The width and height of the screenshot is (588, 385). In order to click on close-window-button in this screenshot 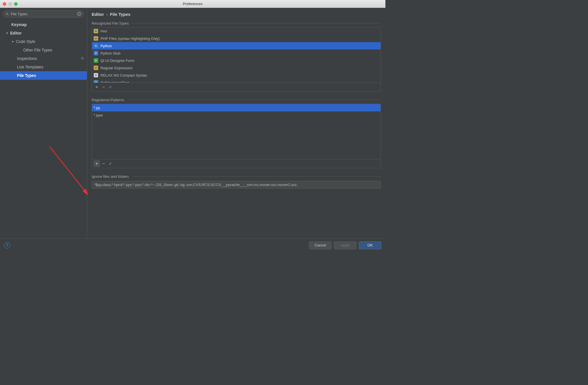, I will do `click(5, 4)`.